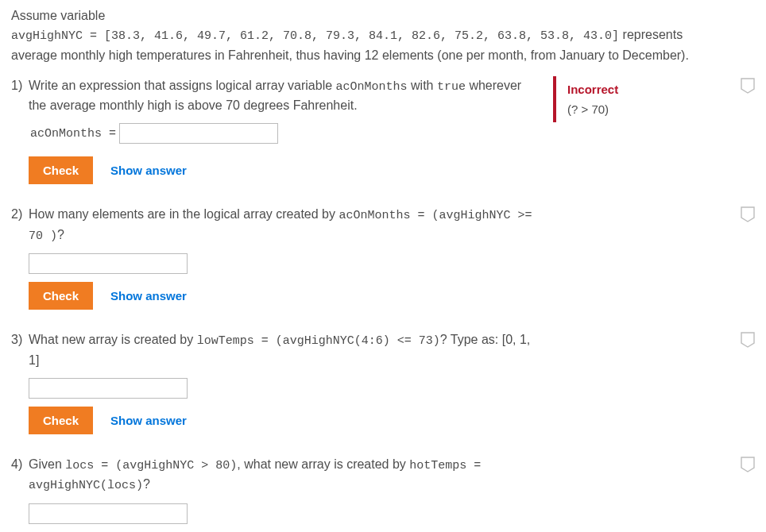  I want to click on answer-prefix: acOnMonths =, so click(73, 133).